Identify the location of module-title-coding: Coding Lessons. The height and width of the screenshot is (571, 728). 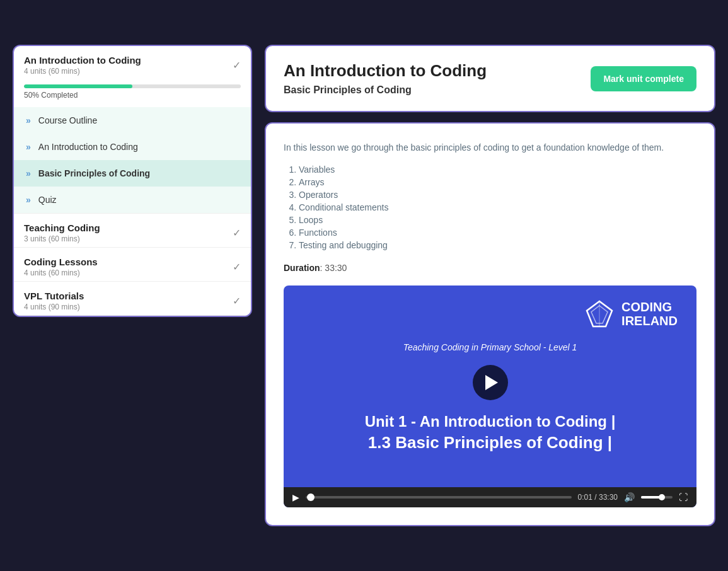
(61, 262).